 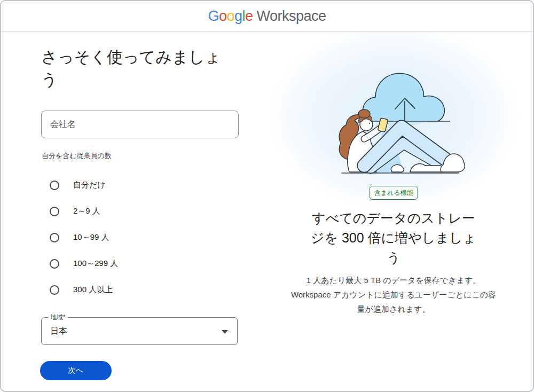 What do you see at coordinates (230, 16) in the screenshot?
I see `google-logo-text: Google` at bounding box center [230, 16].